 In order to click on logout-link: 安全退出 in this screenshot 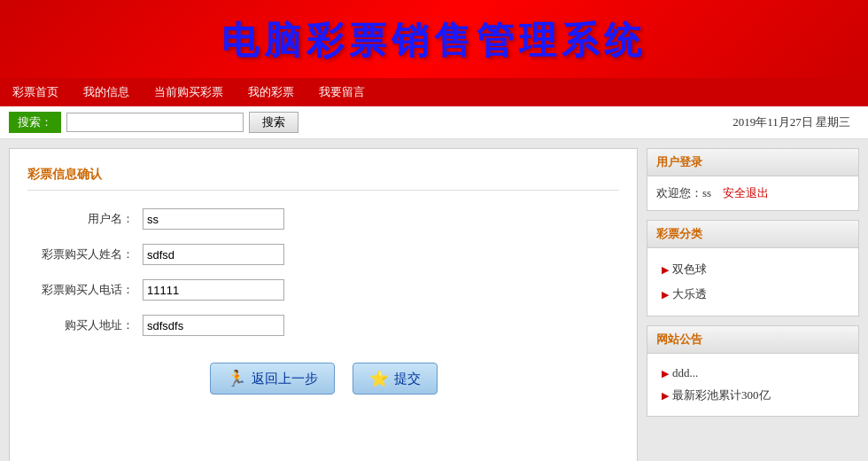, I will do `click(746, 193)`.